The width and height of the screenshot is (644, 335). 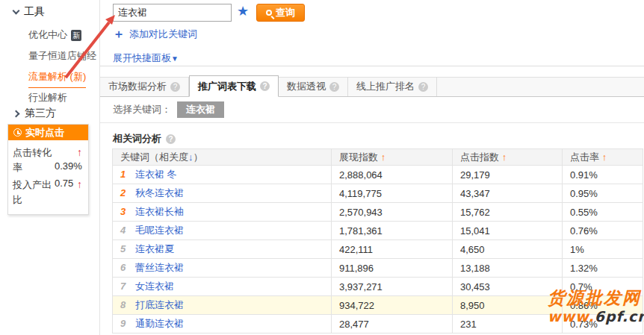 I want to click on keyword-link: 女连衣裙, so click(x=155, y=287).